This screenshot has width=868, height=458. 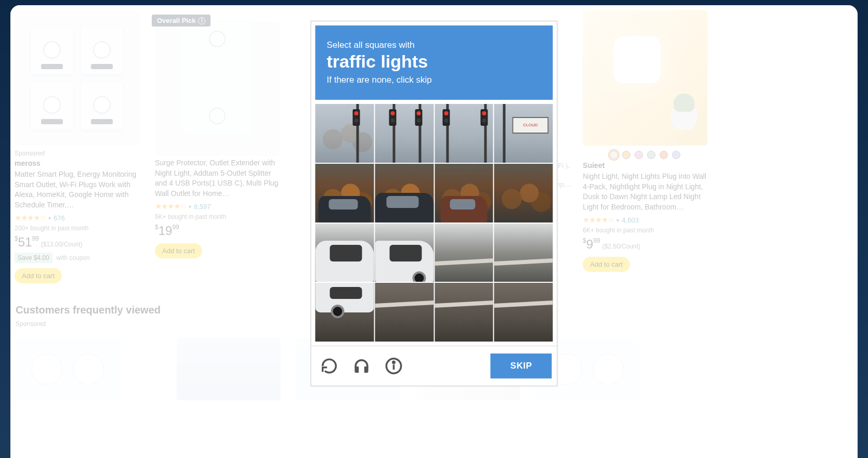 I want to click on coupon-badge: Save $4.00, so click(x=33, y=258).